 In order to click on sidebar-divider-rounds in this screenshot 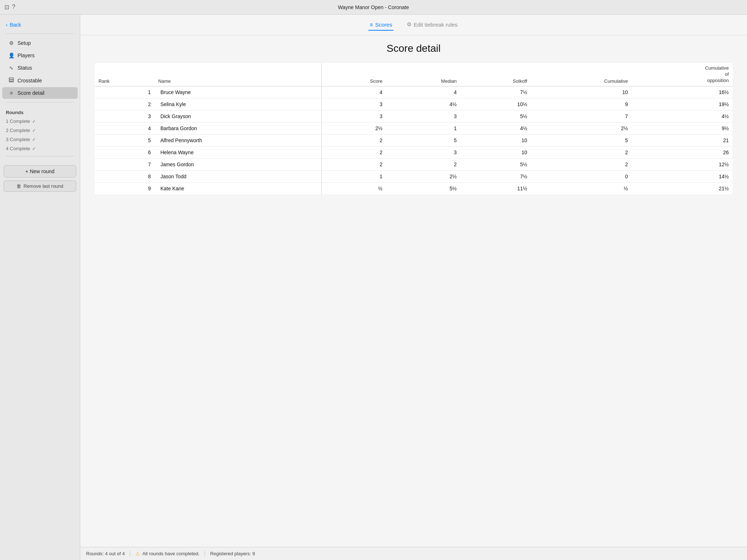, I will do `click(40, 102)`.